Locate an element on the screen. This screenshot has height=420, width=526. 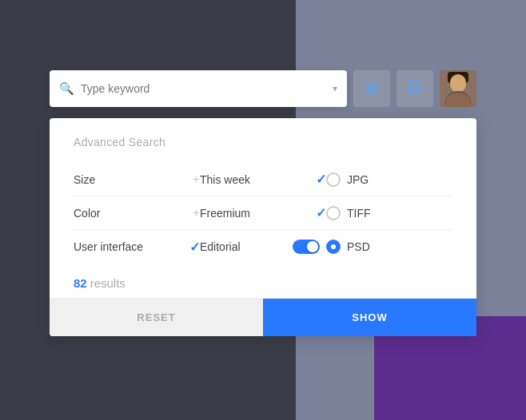
filter-row-color: Color + is located at coordinates (137, 213).